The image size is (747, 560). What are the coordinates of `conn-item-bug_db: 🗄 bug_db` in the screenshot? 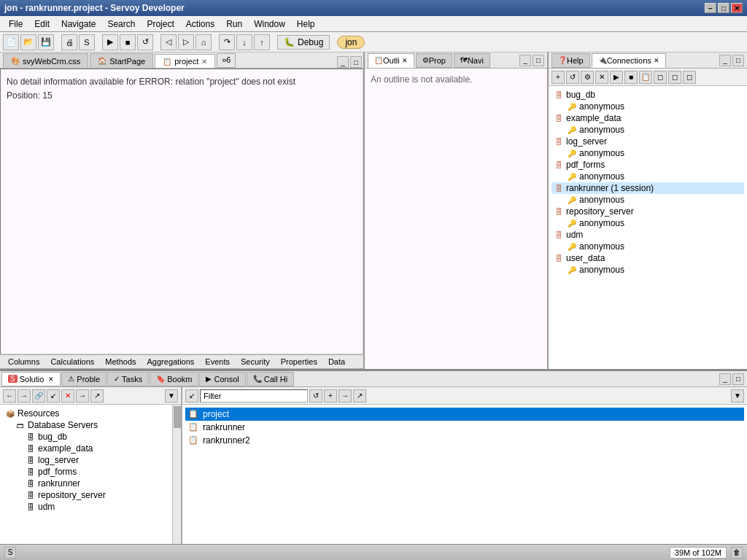 It's located at (648, 95).